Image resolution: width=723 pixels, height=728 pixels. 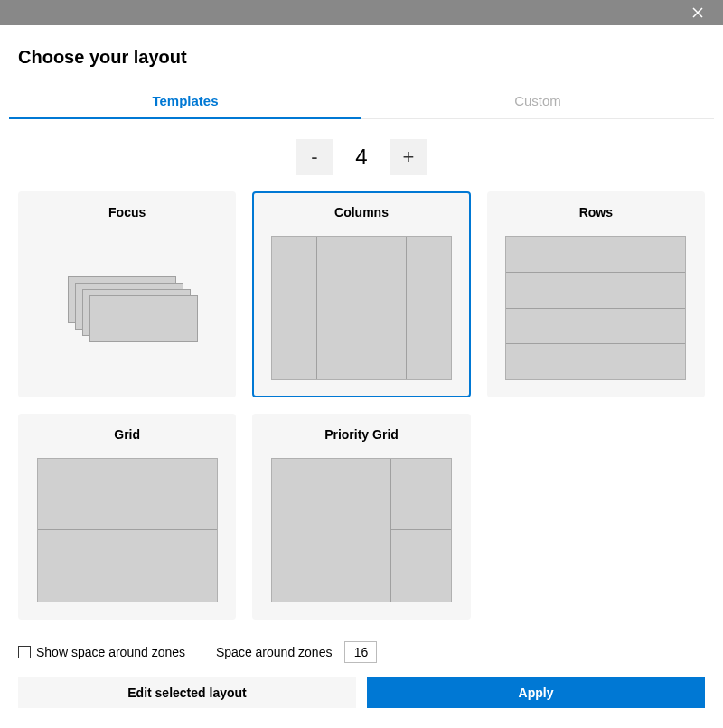 What do you see at coordinates (362, 658) in the screenshot?
I see `options-row: Show space around zones Space around zon…` at bounding box center [362, 658].